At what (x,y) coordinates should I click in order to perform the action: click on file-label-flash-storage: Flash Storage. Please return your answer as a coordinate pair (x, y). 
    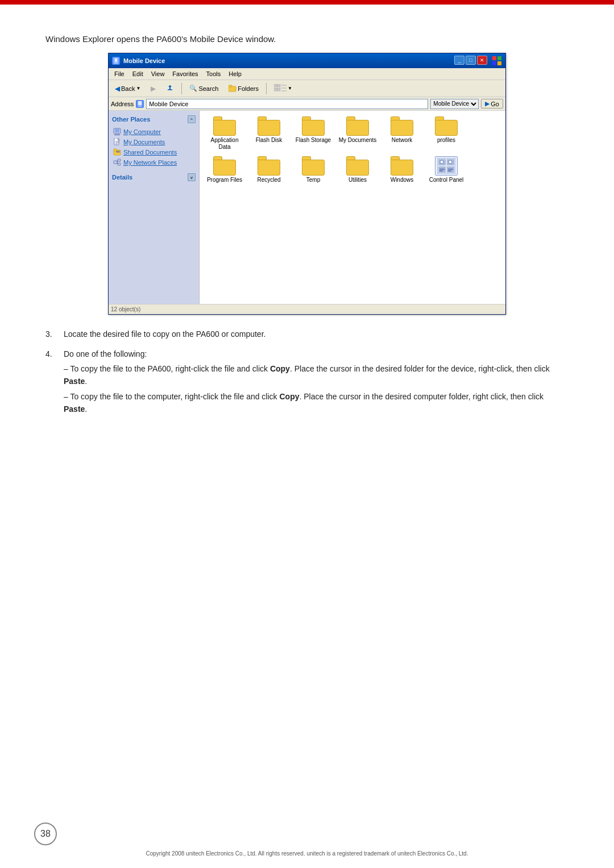
    Looking at the image, I should click on (313, 140).